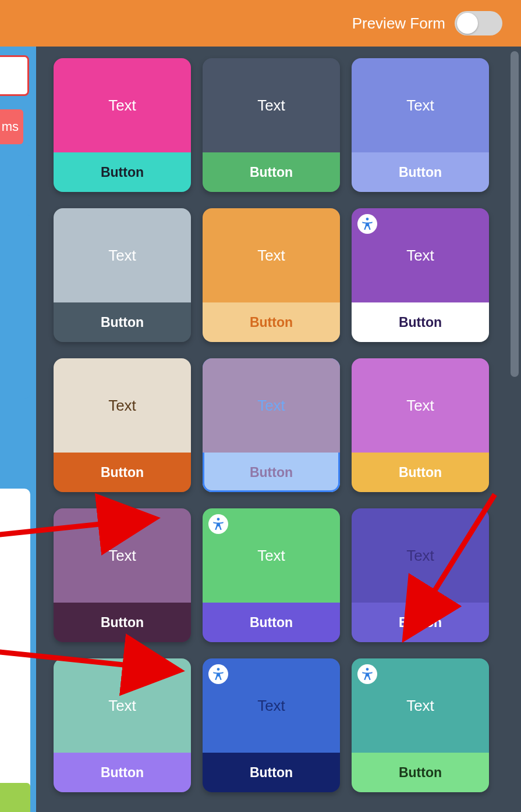 This screenshot has width=521, height=812. I want to click on topbar: Preview Form, so click(261, 23).